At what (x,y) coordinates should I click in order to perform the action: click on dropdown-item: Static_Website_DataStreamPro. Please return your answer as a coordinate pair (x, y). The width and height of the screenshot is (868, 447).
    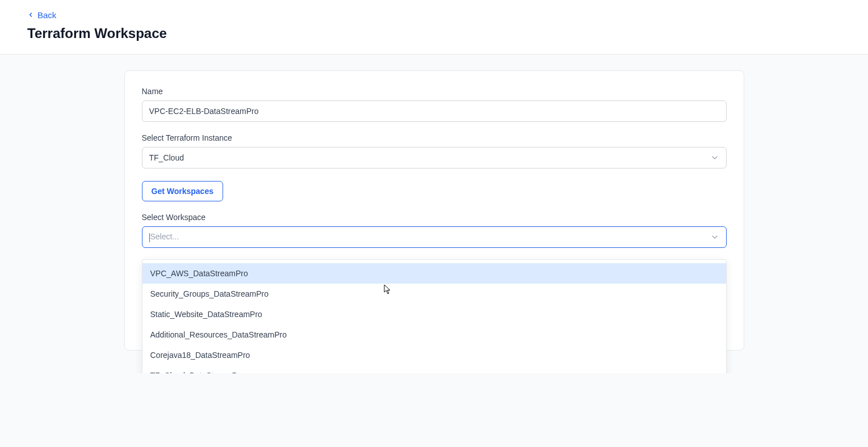
    Looking at the image, I should click on (434, 314).